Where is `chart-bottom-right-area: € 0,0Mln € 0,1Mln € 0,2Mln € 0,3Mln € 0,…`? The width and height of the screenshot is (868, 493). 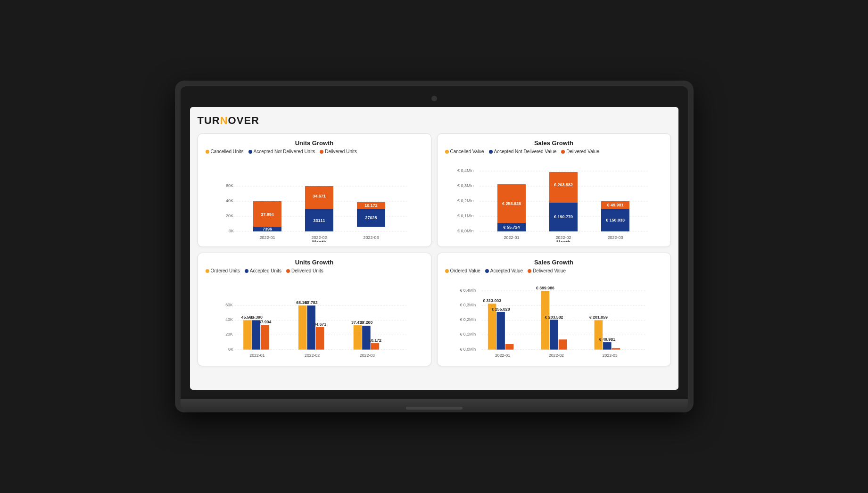
chart-bottom-right-area: € 0,0Mln € 0,1Mln € 0,2Mln € 0,3Mln € 0,… is located at coordinates (554, 319).